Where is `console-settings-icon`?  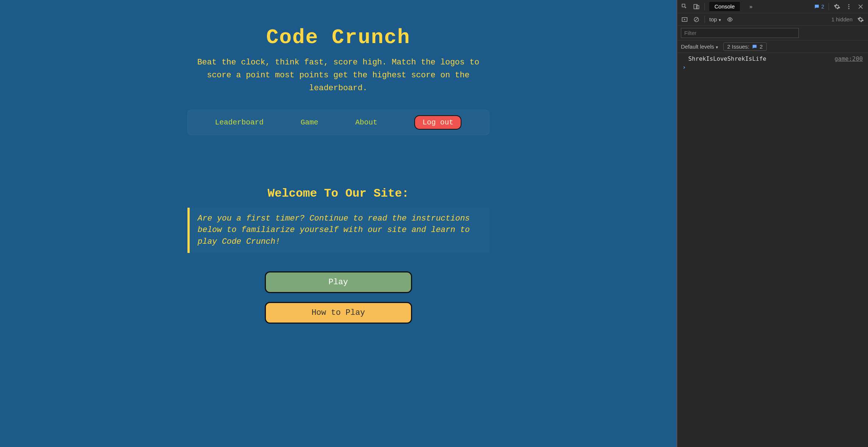
console-settings-icon is located at coordinates (861, 20).